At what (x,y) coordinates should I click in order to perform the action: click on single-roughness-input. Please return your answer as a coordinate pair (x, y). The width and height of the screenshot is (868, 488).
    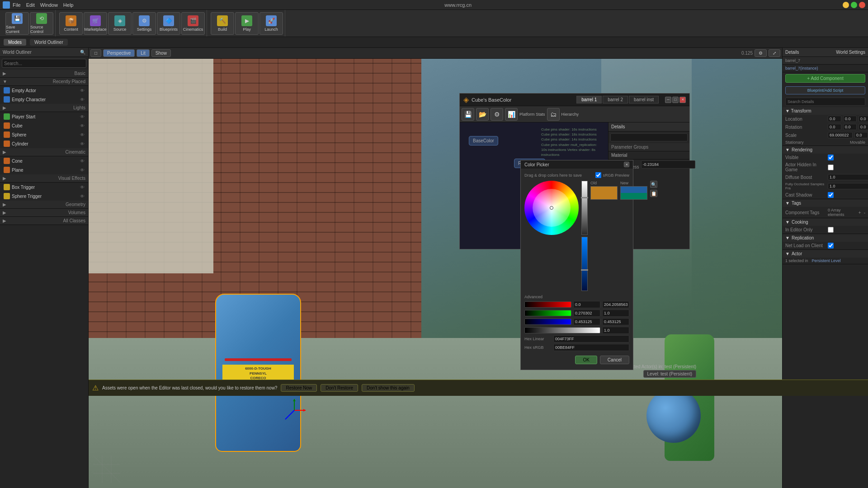
    Looking at the image, I should click on (668, 164).